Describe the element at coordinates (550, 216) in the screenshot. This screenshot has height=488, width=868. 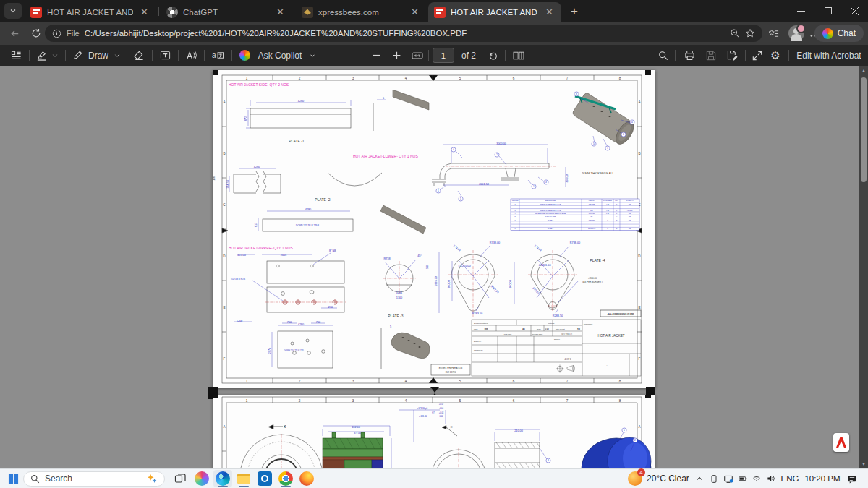
I see `parts-table-cell: 8 INCH FLANGE` at that location.